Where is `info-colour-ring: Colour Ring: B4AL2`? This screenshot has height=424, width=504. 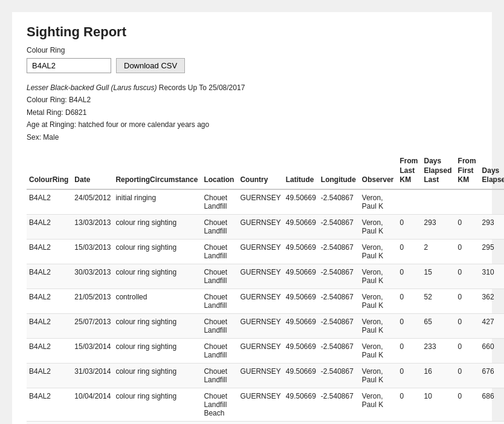 info-colour-ring: Colour Ring: B4AL2 is located at coordinates (252, 100).